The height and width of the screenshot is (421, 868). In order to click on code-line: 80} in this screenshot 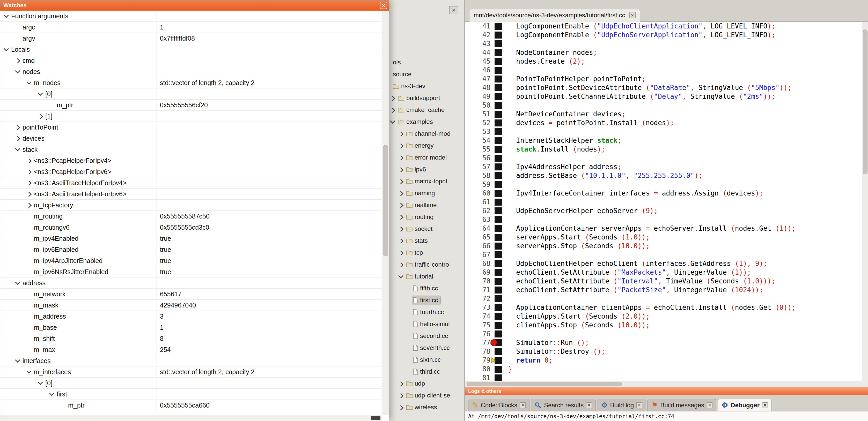, I will do `click(663, 369)`.